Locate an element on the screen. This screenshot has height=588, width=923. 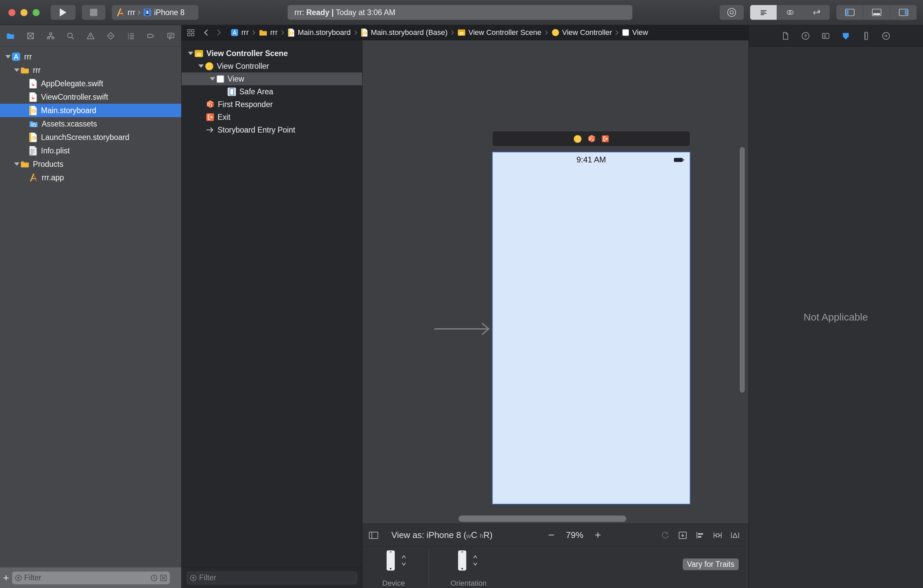
resolve-autolayout-icon is located at coordinates (735, 535).